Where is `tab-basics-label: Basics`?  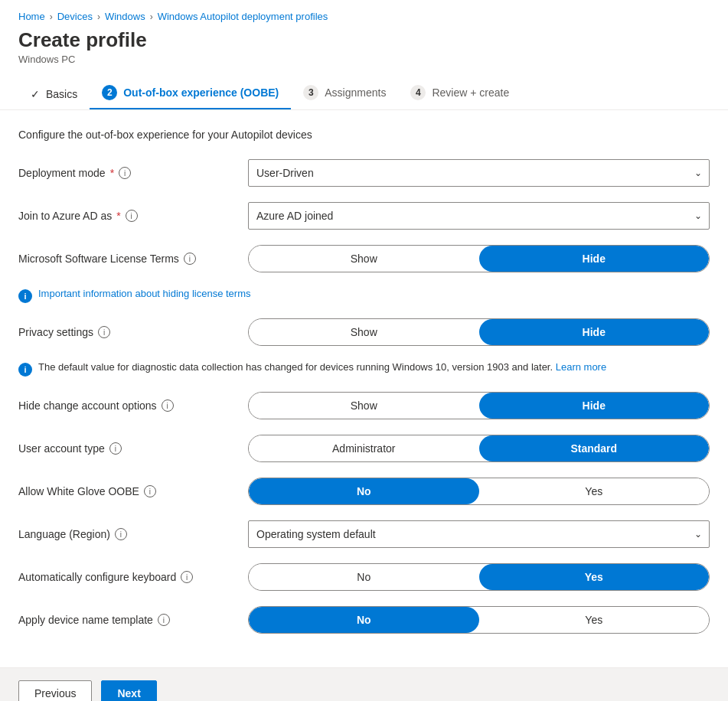 tab-basics-label: Basics is located at coordinates (61, 94).